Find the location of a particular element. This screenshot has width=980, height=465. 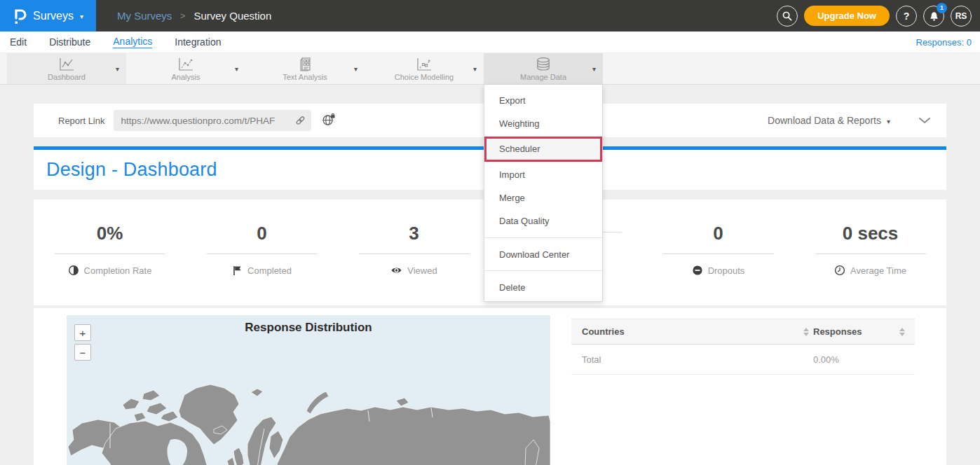

responses-count: Responses: 0 is located at coordinates (944, 42).